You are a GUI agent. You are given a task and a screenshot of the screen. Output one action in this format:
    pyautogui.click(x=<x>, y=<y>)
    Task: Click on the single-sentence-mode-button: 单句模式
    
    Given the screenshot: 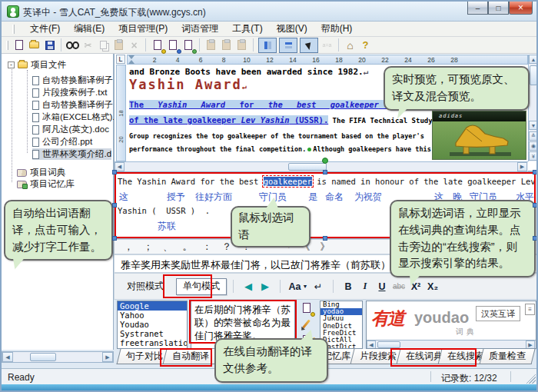 What is the action you would take?
    pyautogui.click(x=201, y=287)
    